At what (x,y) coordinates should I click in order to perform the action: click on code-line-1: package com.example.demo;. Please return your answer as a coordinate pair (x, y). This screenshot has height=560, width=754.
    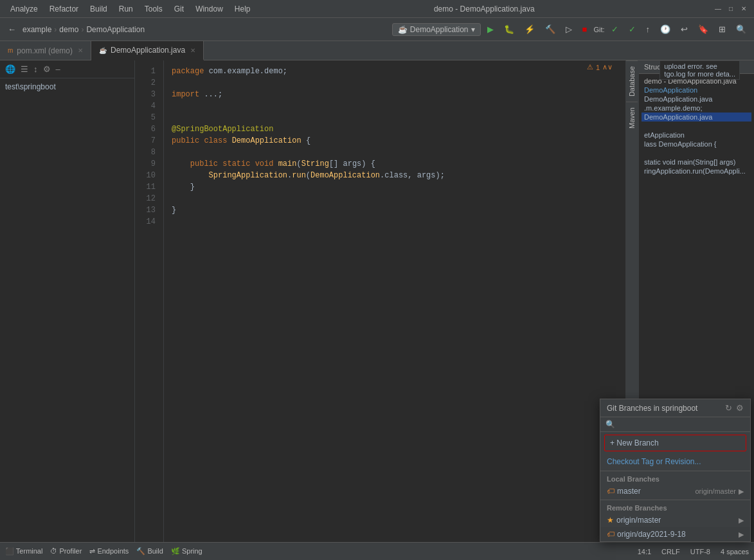
    Looking at the image, I should click on (395, 71).